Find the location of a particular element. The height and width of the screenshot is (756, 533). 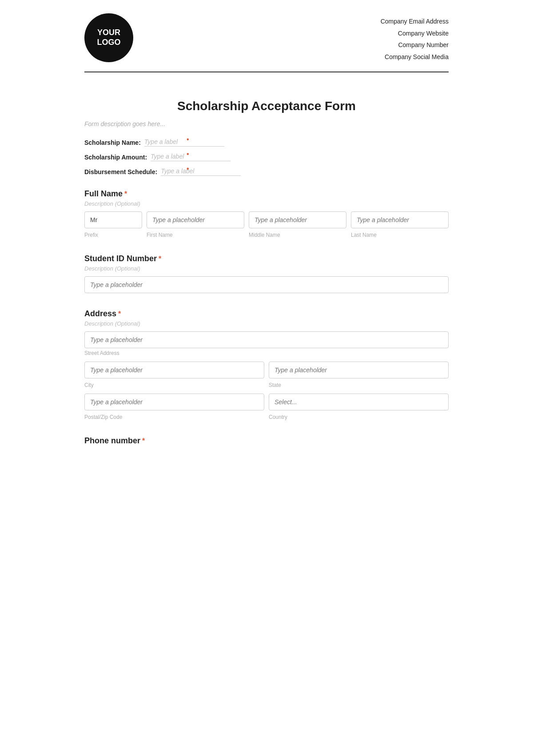

company-number: Company Number is located at coordinates (415, 45).